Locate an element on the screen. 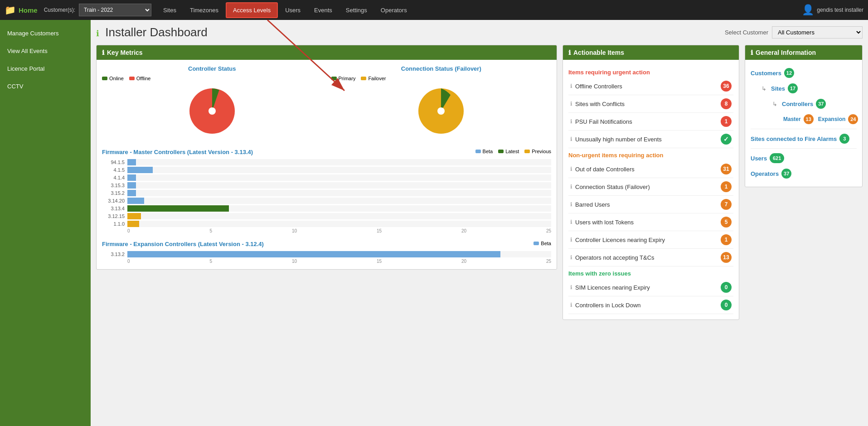  badge-orange: 1 is located at coordinates (726, 187).